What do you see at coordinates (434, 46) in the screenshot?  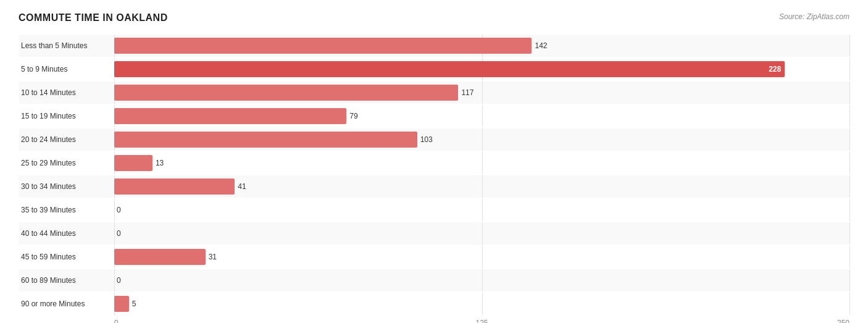 I see `bar-row: Less than 5 Minutes142` at bounding box center [434, 46].